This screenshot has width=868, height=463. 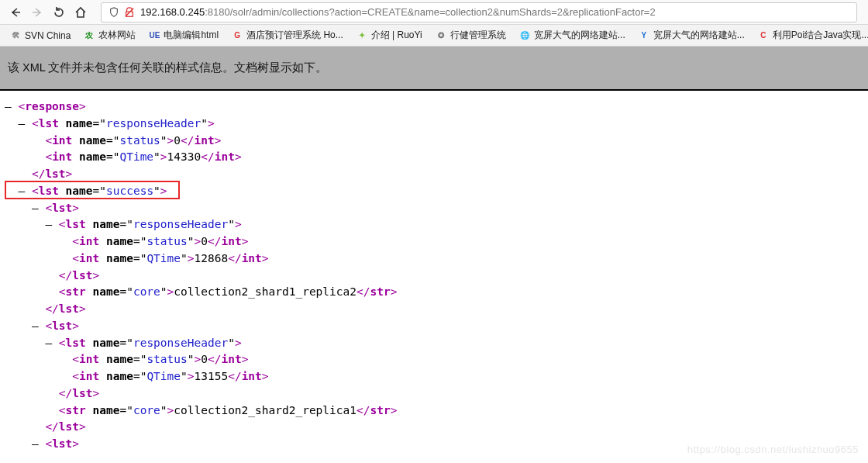 What do you see at coordinates (572, 36) in the screenshot?
I see `bookmark-item-6: 🌐宽屏大气的网络建站...` at bounding box center [572, 36].